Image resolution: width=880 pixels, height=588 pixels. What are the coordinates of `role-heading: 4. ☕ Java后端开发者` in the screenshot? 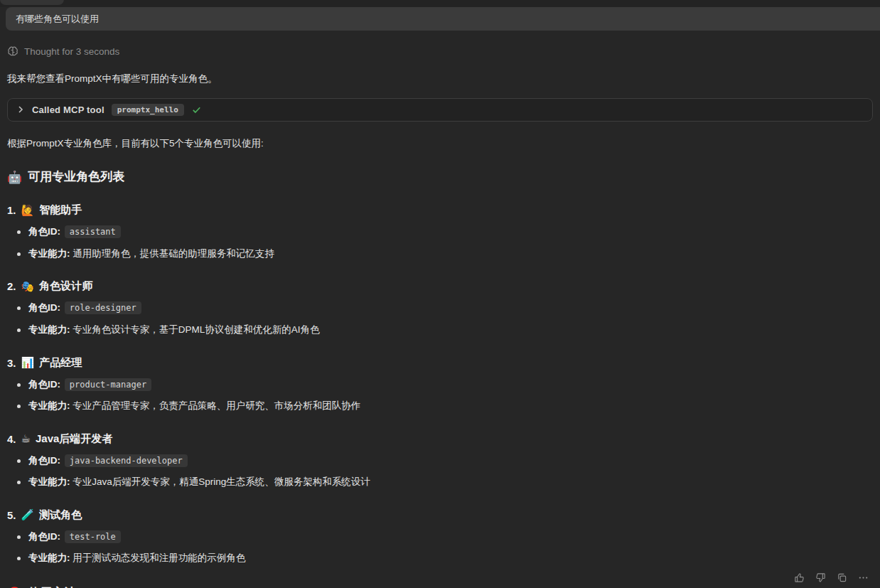 It's located at (440, 439).